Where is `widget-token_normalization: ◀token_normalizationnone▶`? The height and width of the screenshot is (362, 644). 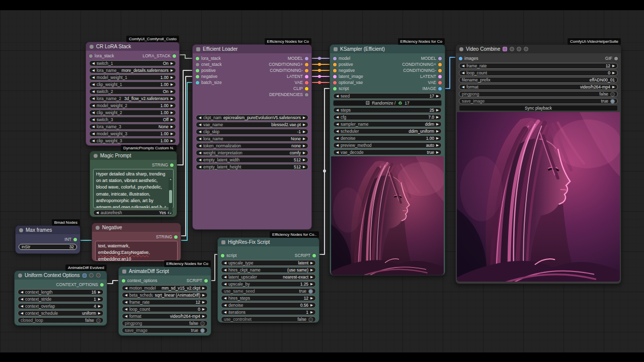
widget-token_normalization: ◀token_normalizationnone▶ is located at coordinates (252, 146).